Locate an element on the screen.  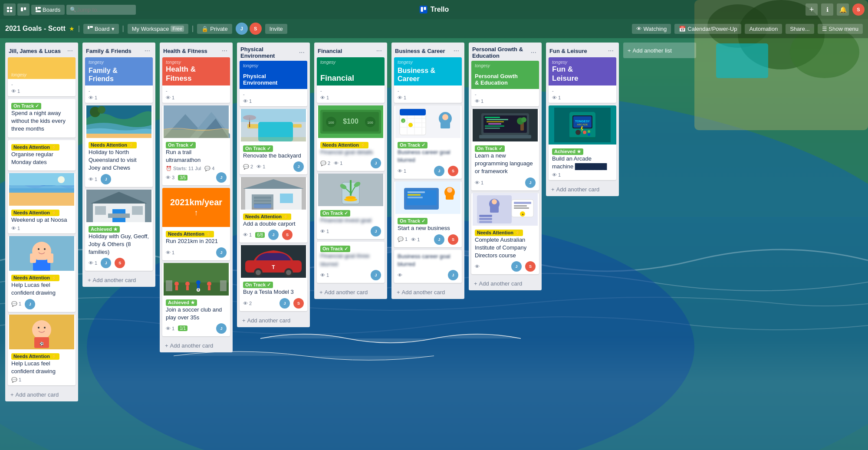
card-fl-header: tongesy Fun &Leisure - 👁 1 is located at coordinates (582, 80).